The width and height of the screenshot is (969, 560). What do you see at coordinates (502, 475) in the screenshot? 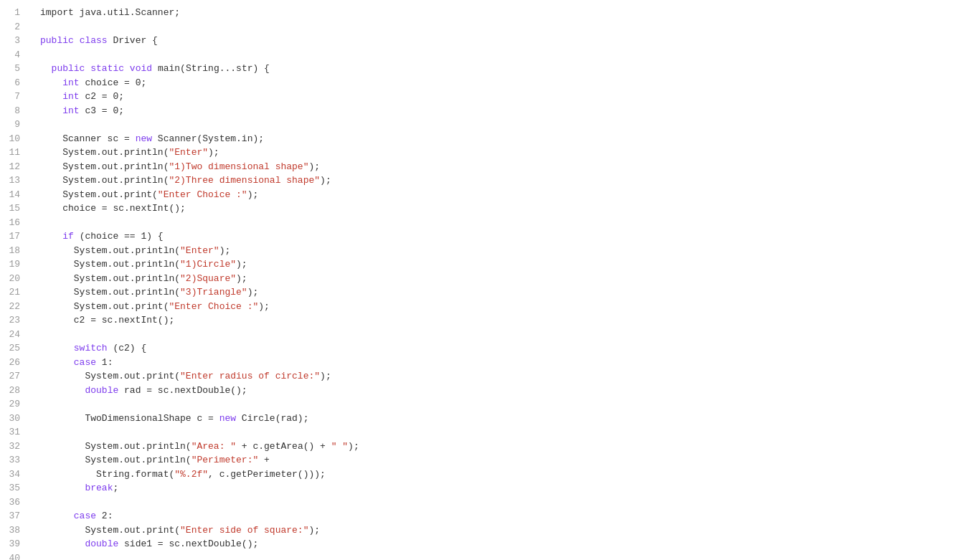
I see `code-line: String.format("%.2f", c.getPerimeter()))…` at bounding box center [502, 475].